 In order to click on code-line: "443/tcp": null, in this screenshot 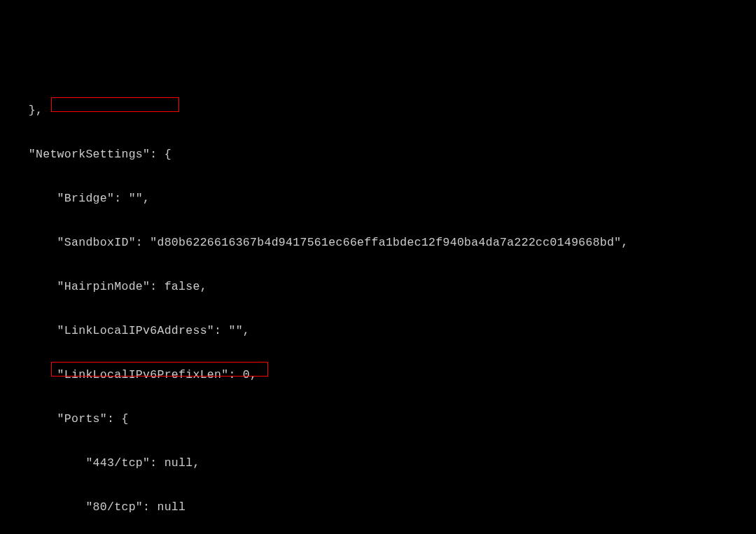, I will do `click(378, 463)`.